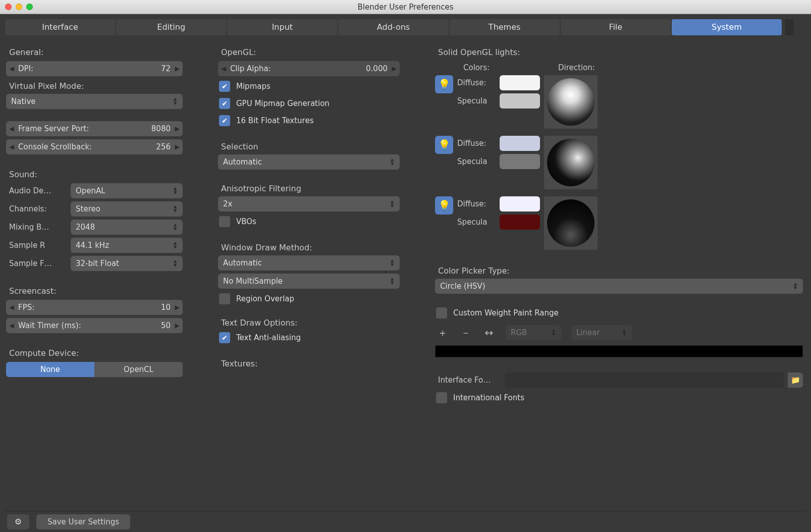 The height and width of the screenshot is (532, 811). Describe the element at coordinates (310, 247) in the screenshot. I see `window-draw-method-heading: Window Draw Method:` at that location.